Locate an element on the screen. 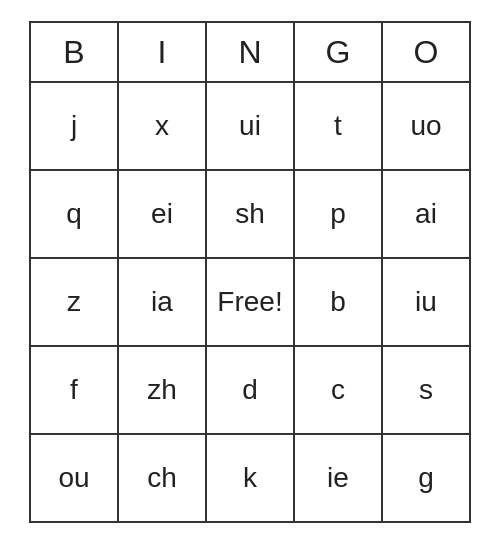 Image resolution: width=500 pixels, height=544 pixels. cell-0-0: j is located at coordinates (75, 127).